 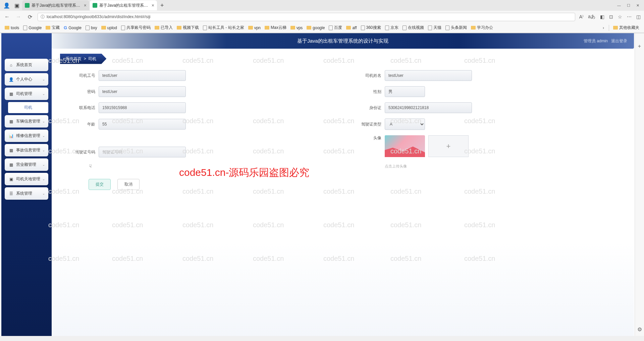 What do you see at coordinates (43, 17) in the screenshot?
I see `info-icon: ⓘ` at bounding box center [43, 17].